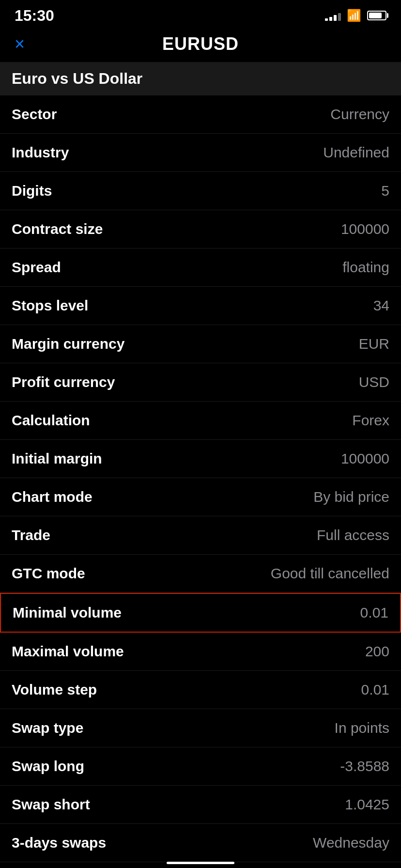 The width and height of the screenshot is (401, 868). I want to click on info-row-spread: Spreadfloating, so click(200, 267).